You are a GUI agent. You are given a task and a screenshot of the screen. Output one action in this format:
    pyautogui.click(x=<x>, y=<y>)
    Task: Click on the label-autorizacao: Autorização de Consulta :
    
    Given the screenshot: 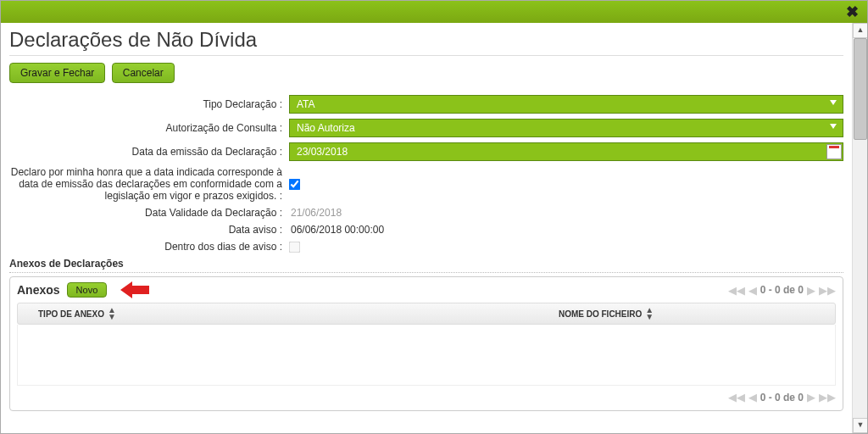 What is the action you would take?
    pyautogui.click(x=149, y=128)
    